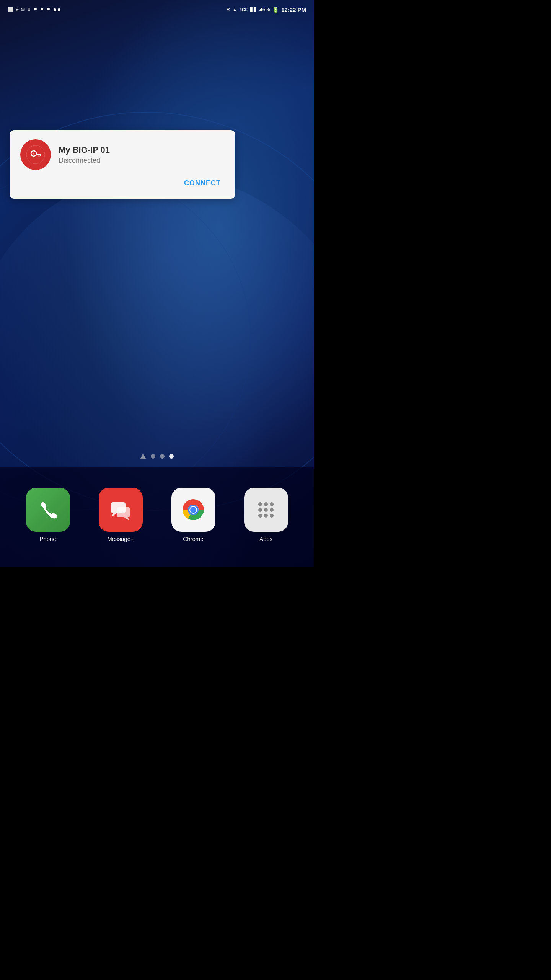 This screenshot has height=980, width=551. Describe the element at coordinates (193, 539) in the screenshot. I see `chrome-label: Chrome` at that location.